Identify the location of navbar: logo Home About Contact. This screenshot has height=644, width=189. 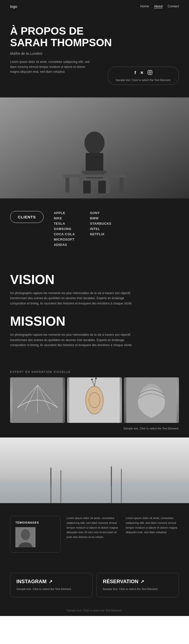
(94, 6).